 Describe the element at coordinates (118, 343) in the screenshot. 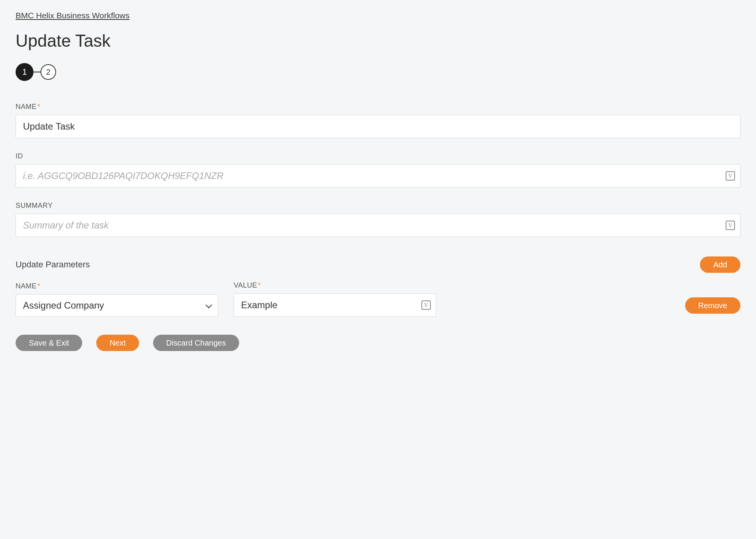

I see `next-button: Next` at that location.